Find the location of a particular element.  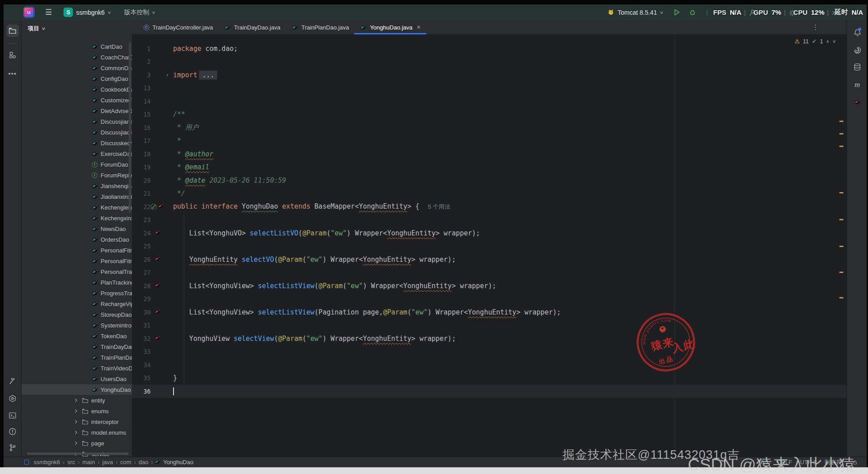

code-line-27: 27 is located at coordinates (489, 273).